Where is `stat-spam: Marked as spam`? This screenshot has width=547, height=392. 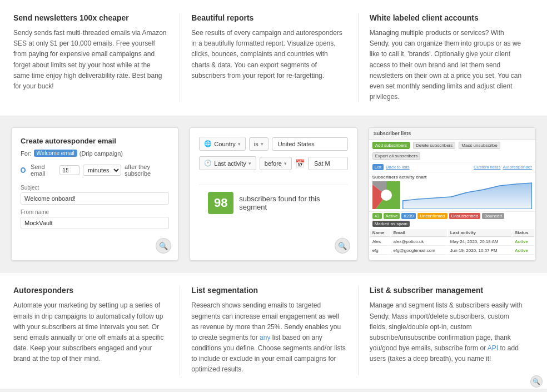 stat-spam: Marked as spam is located at coordinates (391, 224).